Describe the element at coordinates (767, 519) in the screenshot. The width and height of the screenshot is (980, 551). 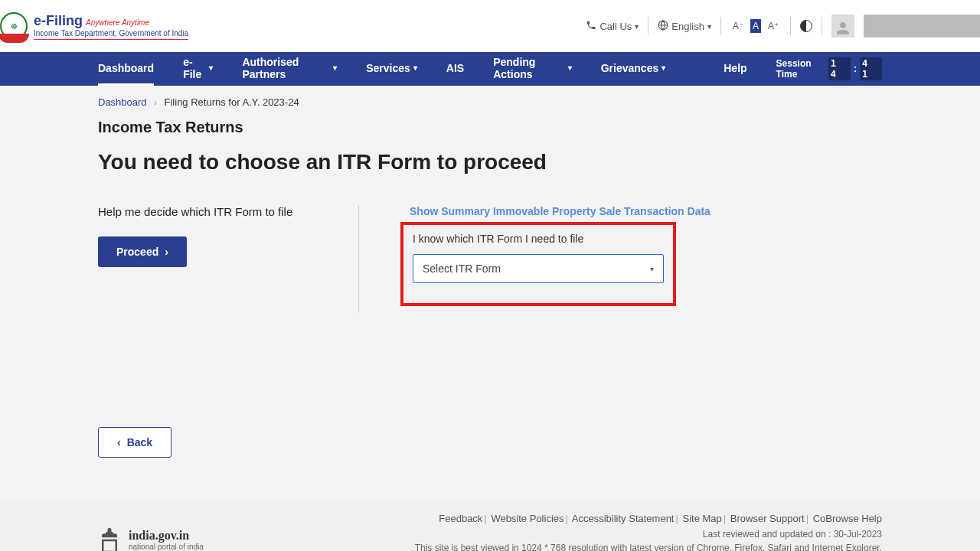
I see `footer-browser-link: Browser Support` at that location.